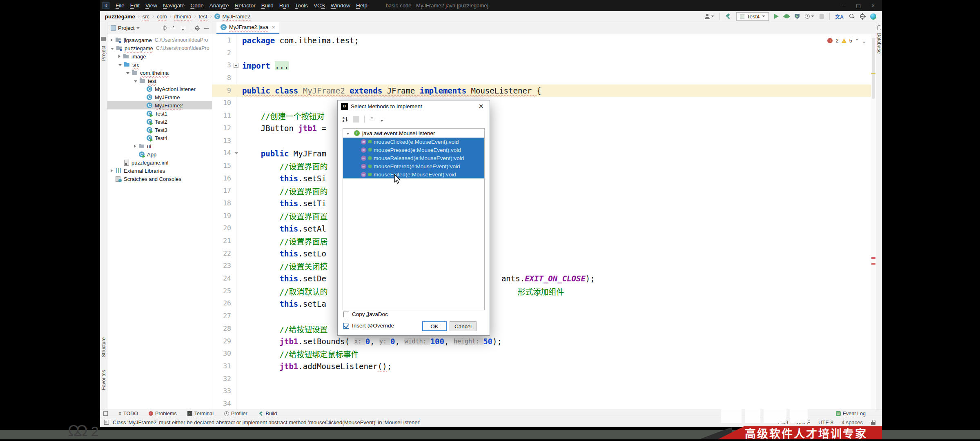  I want to click on tool-window-switcher, so click(105, 413).